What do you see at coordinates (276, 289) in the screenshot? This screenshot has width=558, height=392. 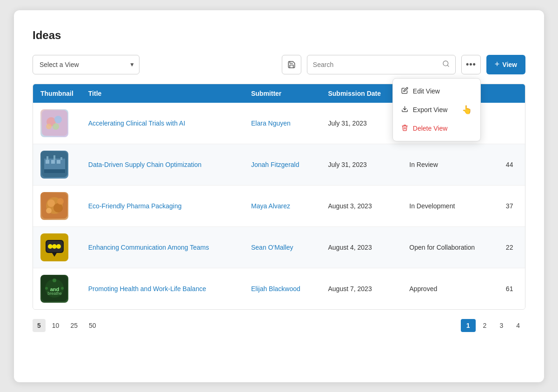 I see `submitter-link: Elijah Blackwood` at bounding box center [276, 289].